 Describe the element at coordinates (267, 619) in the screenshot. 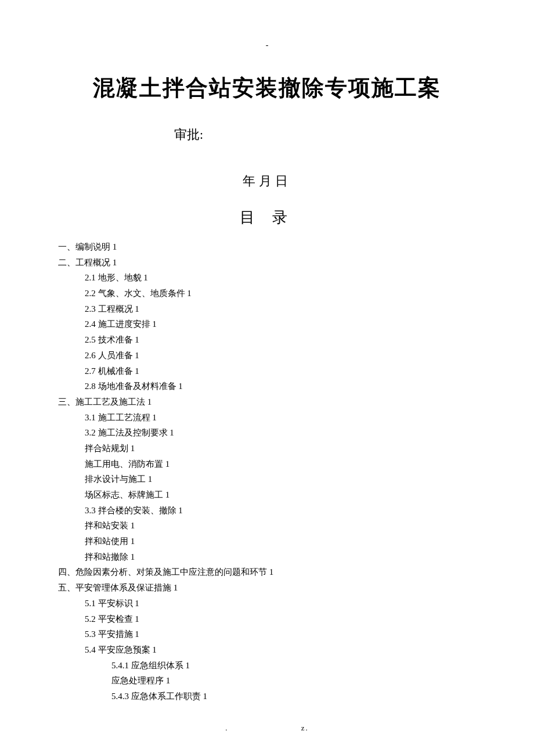

I see `toc-entry: 5.2 平安检查 1` at that location.